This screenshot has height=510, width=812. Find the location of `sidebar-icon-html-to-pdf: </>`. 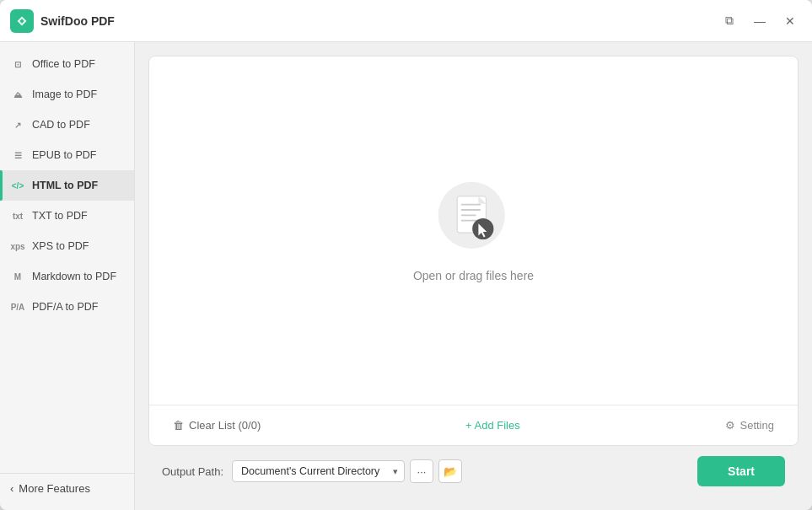

sidebar-icon-html-to-pdf: </> is located at coordinates (18, 185).